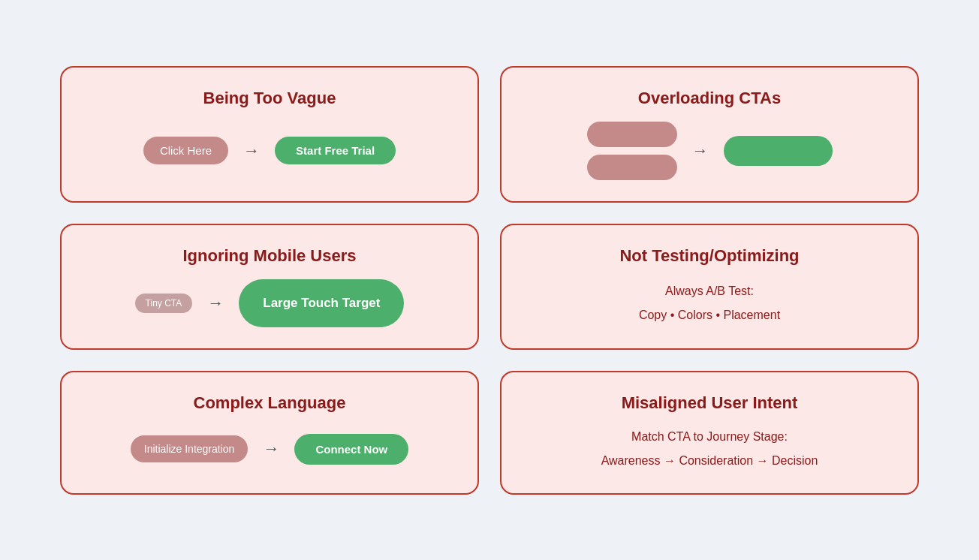  Describe the element at coordinates (710, 461) in the screenshot. I see `misaligned-line2: Awareness → Consideration → Decision` at that location.